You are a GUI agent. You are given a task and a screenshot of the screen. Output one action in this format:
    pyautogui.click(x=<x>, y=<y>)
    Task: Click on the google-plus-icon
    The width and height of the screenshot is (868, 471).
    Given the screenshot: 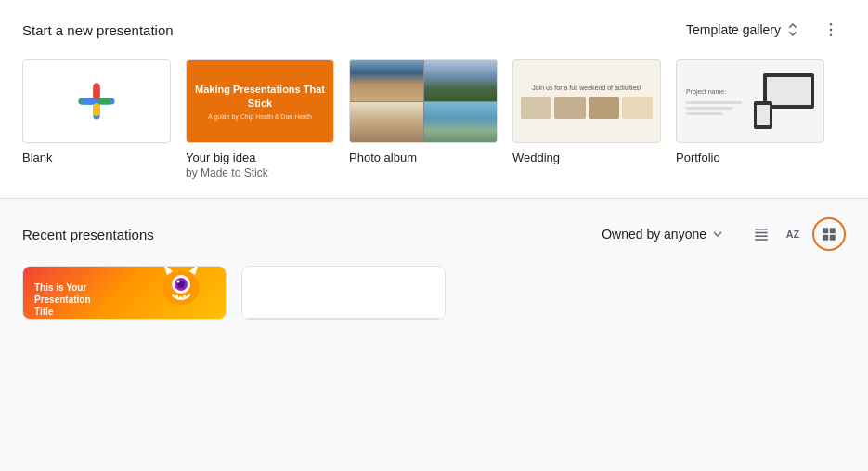 What is the action you would take?
    pyautogui.click(x=97, y=101)
    